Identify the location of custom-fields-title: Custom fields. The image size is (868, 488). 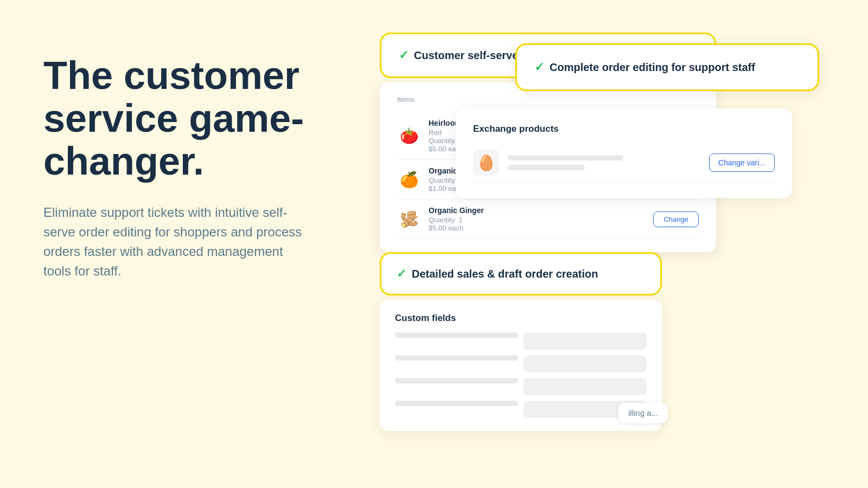
(521, 318).